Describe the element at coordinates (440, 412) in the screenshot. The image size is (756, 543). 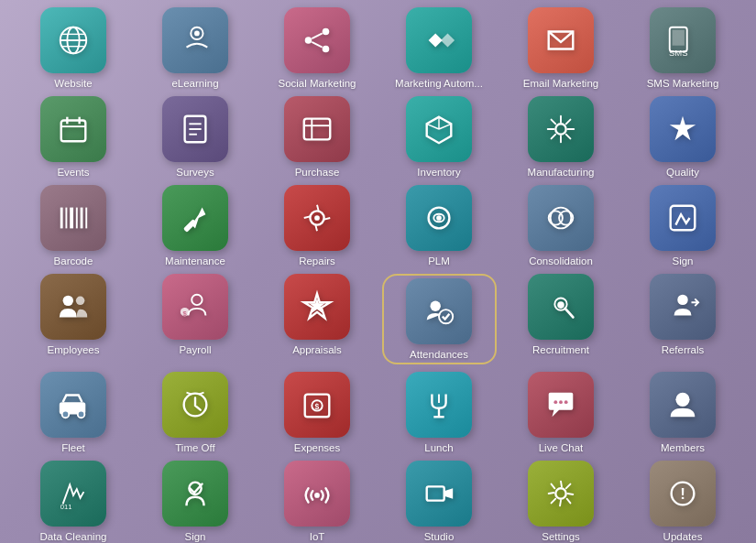
I see `app-item-lunch: Lunch` at that location.